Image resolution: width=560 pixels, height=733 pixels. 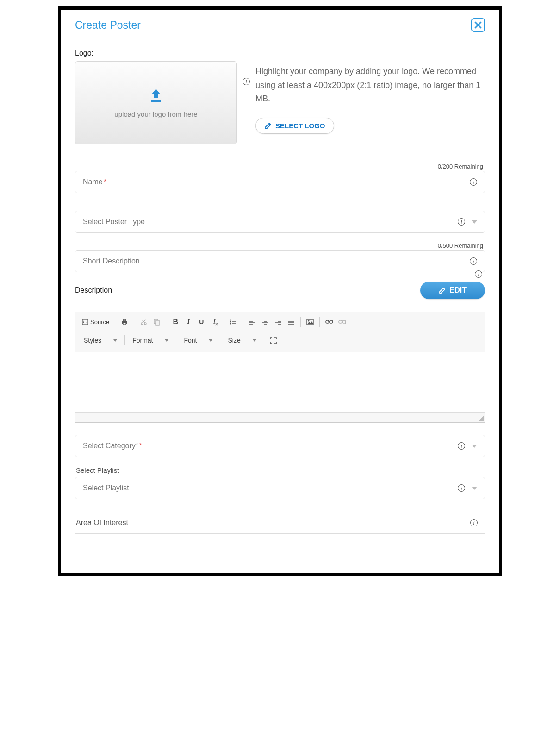 I want to click on bold-icon: B, so click(x=175, y=322).